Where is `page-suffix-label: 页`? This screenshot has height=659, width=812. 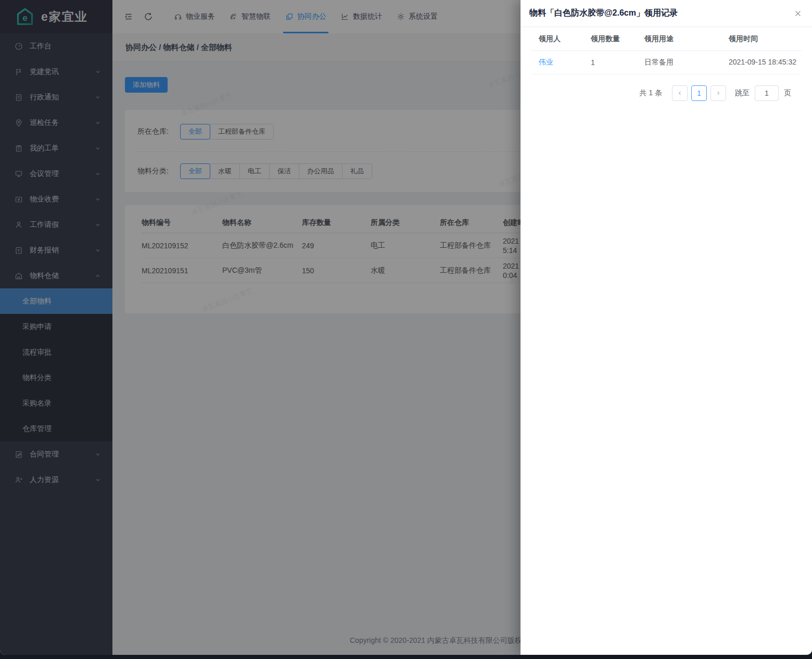 page-suffix-label: 页 is located at coordinates (788, 93).